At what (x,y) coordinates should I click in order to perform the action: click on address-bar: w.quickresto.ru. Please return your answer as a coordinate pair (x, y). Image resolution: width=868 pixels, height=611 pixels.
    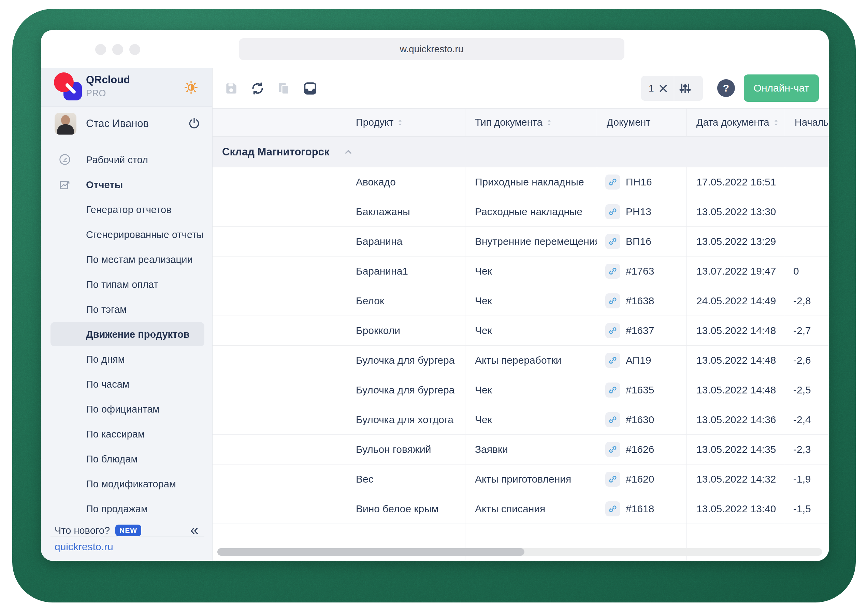
    Looking at the image, I should click on (432, 49).